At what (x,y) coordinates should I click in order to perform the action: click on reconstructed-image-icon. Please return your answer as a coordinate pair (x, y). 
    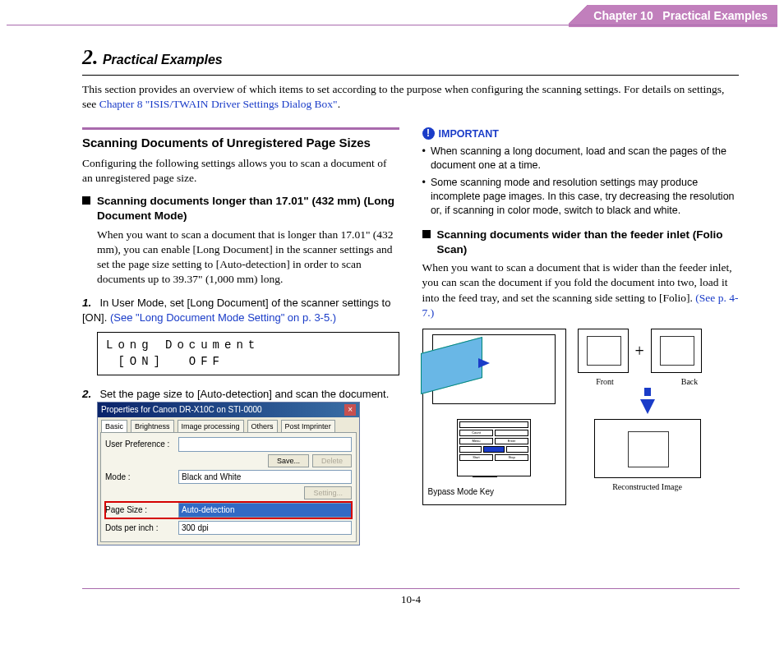
    Looking at the image, I should click on (648, 449).